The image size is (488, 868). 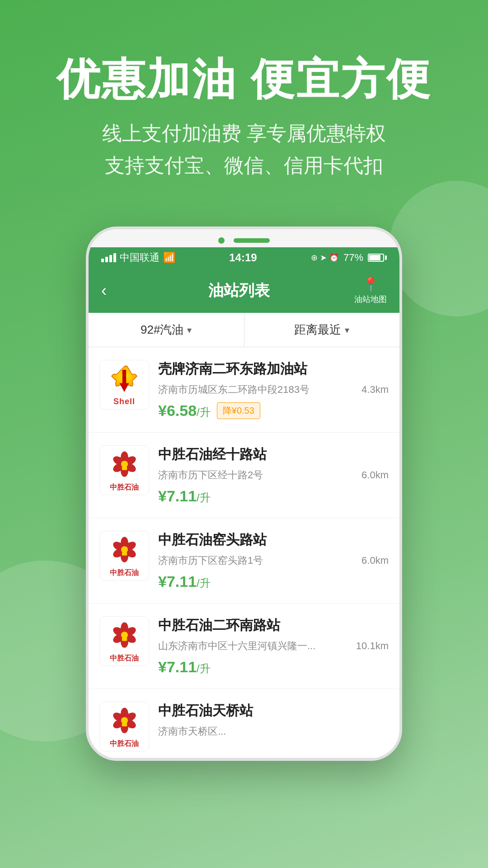 What do you see at coordinates (273, 581) in the screenshot?
I see `price-row-3: ¥7.11/升` at bounding box center [273, 581].